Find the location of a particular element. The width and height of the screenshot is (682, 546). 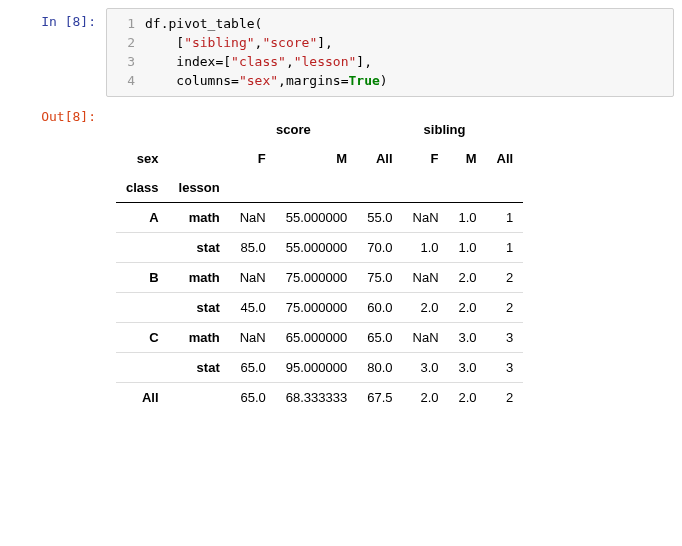

row-header-lesson is located at coordinates (200, 398).